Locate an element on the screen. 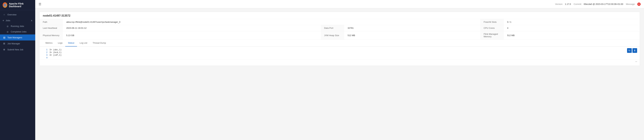 This screenshot has height=140, width=644. jobs-icon: ≡ is located at coordinates (4, 20).